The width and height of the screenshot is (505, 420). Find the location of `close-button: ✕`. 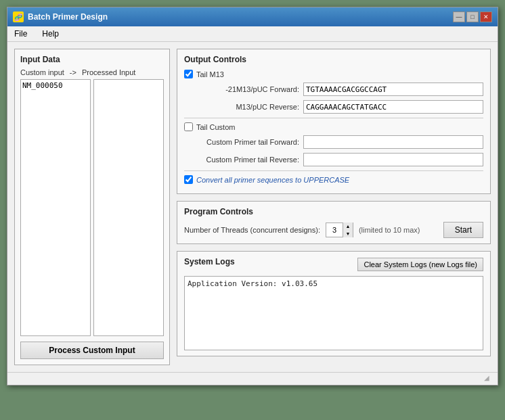

close-button: ✕ is located at coordinates (486, 17).